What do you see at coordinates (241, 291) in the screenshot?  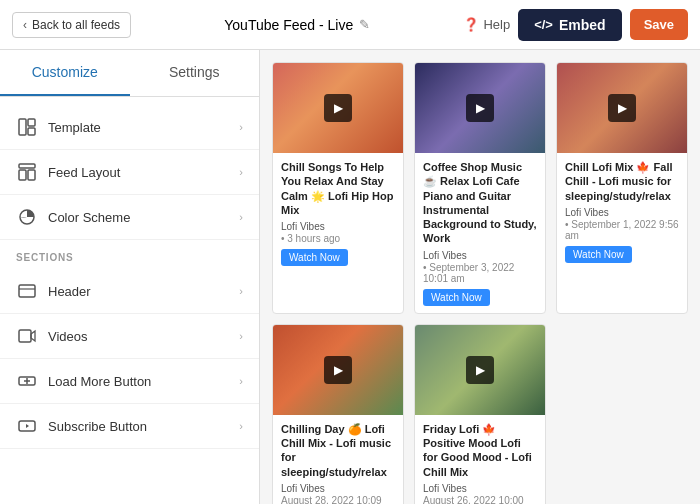 I see `header-chevron-icon: ›` at bounding box center [241, 291].